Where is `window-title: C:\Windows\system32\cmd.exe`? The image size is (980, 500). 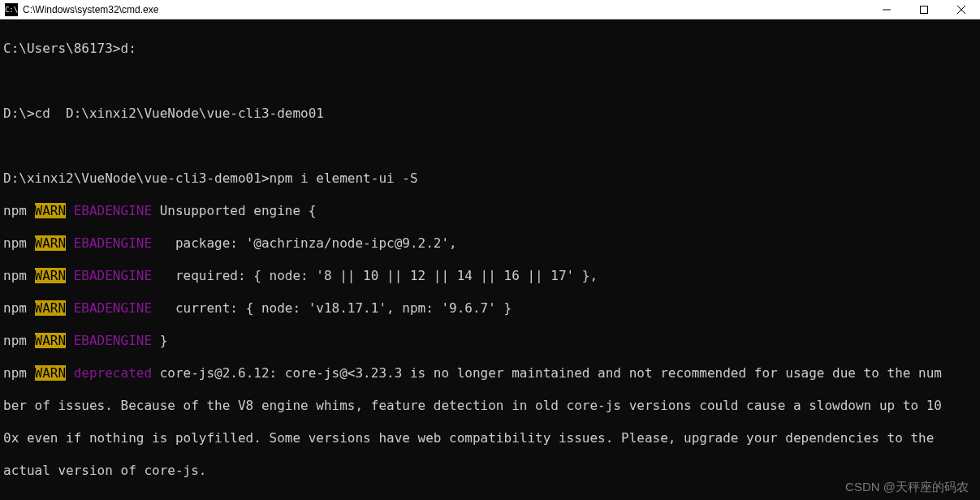 window-title: C:\Windows\system32\cmd.exe is located at coordinates (445, 10).